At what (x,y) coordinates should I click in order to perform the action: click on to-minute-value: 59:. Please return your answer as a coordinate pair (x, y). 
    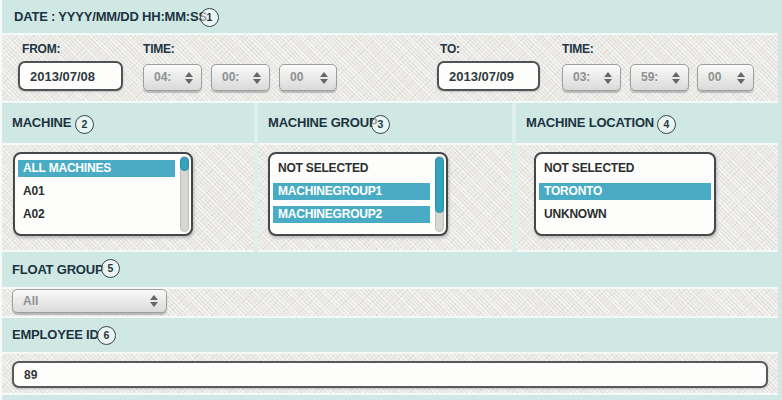
    Looking at the image, I should click on (650, 77).